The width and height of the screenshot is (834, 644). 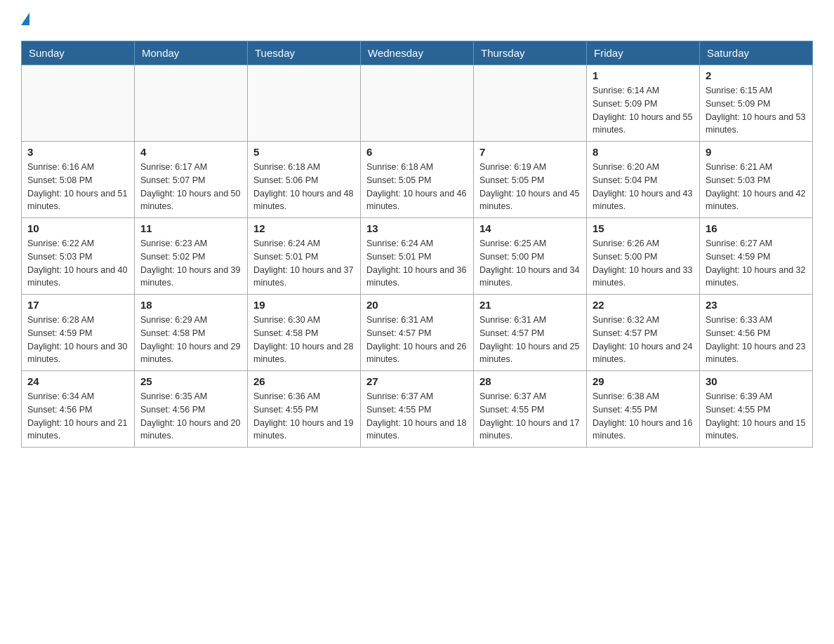 I want to click on calendar-cell: 22Sunrise: 6:32 AMSunset: 4:57 PMDayligh…, so click(x=643, y=333).